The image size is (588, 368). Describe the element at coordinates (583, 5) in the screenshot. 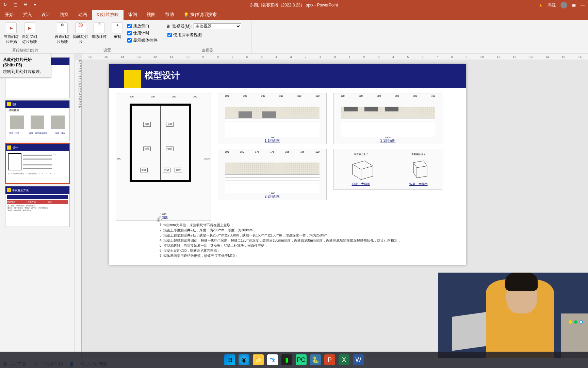

I see `minimize-button: —` at that location.